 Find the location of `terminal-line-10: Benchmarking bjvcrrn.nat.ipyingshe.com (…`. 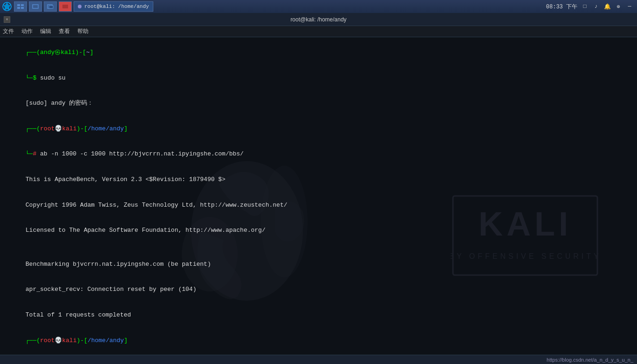

terminal-line-10: Benchmarking bjvcrrn.nat.ipyingshe.com (… is located at coordinates (319, 264).